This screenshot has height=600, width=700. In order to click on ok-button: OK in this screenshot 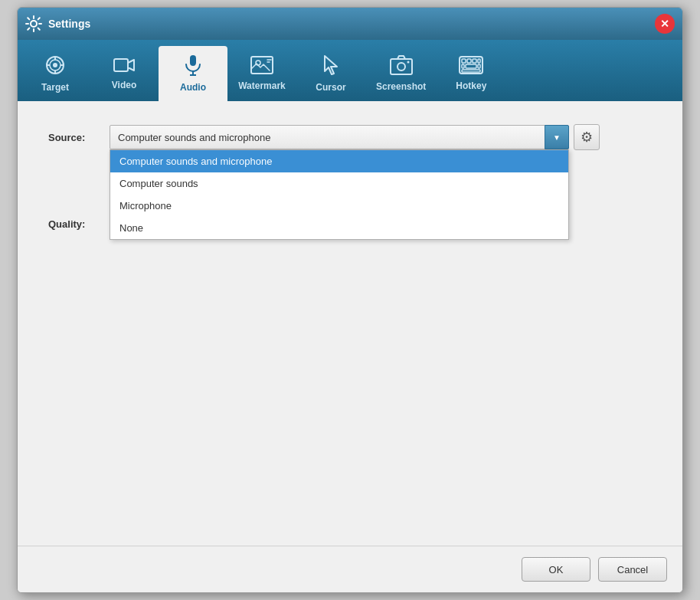, I will do `click(556, 569)`.